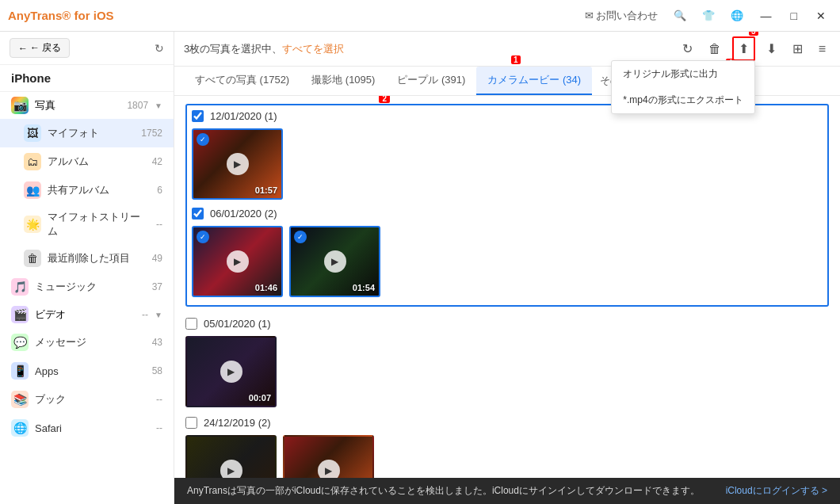  Describe the element at coordinates (20, 371) in the screenshot. I see `apps-icon: 📱` at that location.